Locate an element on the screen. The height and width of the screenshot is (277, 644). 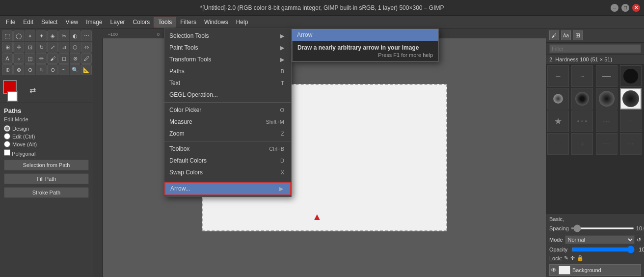
brush-cell: +·+ is located at coordinates (631, 144).